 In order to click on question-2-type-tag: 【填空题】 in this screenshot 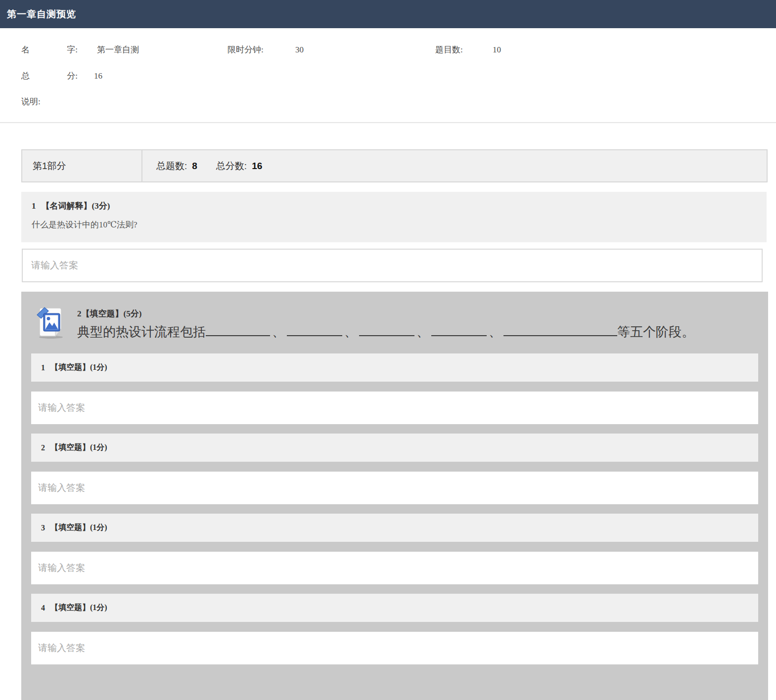, I will do `click(103, 313)`.